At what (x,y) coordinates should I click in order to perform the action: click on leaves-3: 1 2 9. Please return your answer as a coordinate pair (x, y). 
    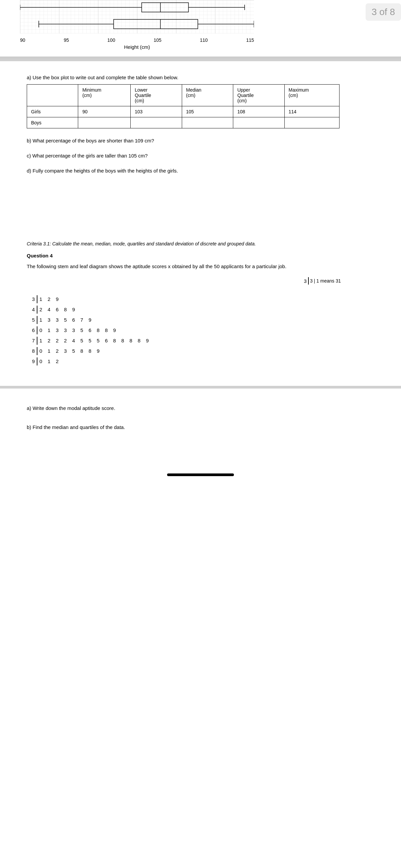
    Looking at the image, I should click on (50, 299).